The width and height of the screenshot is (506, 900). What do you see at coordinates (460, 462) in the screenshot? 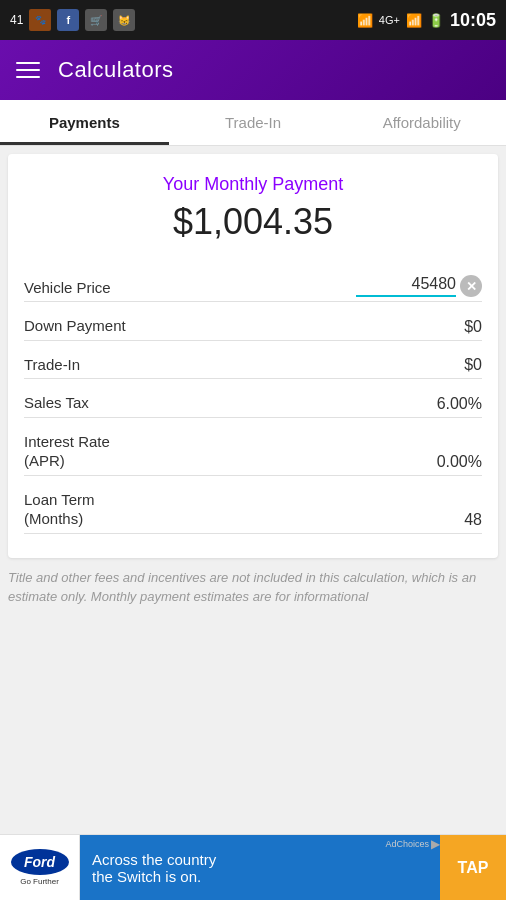
I see `interest-rate-value: 0.00%` at bounding box center [460, 462].